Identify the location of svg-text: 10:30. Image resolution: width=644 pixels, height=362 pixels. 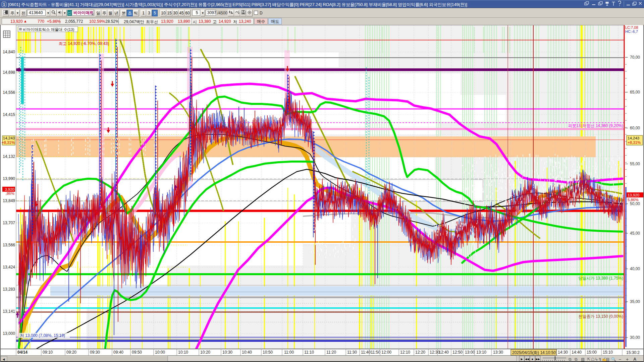
(227, 352).